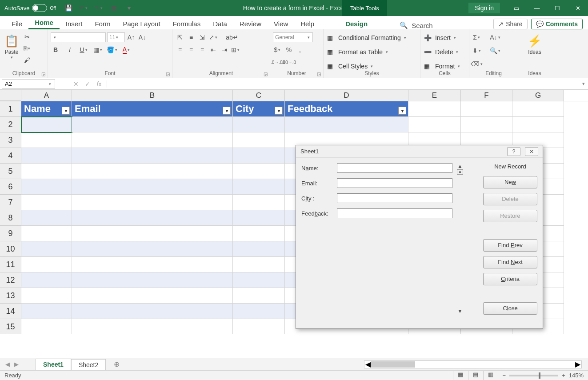 The height and width of the screenshot is (380, 588). I want to click on minimize-icon: —, so click(537, 8).